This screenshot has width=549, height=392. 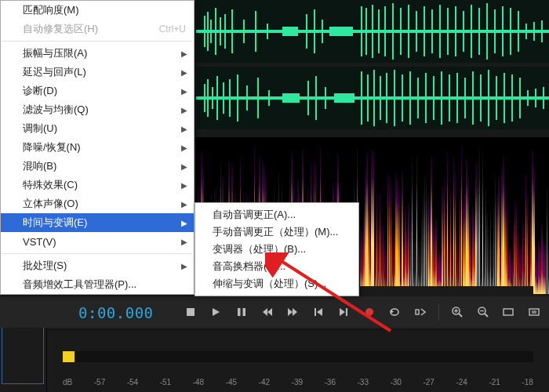 I want to click on record-button, so click(x=369, y=312).